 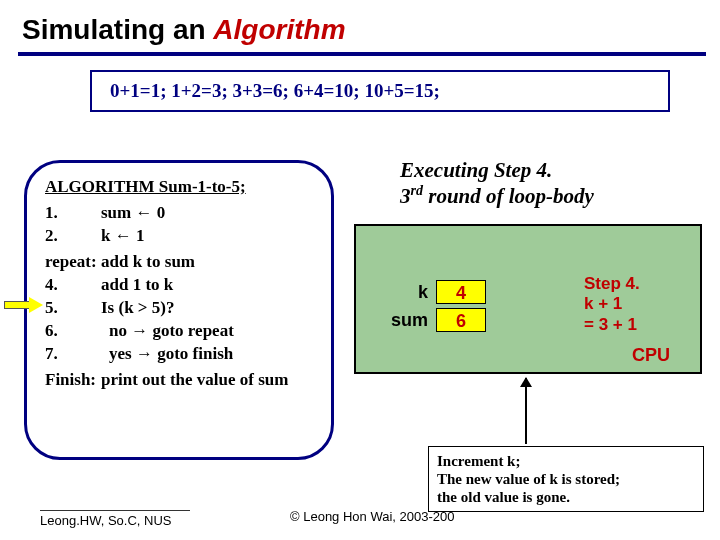 What do you see at coordinates (528, 299) in the screenshot?
I see `cpu-box: k 4 sum 6 Step 4. k + 1 = 3 + 1 CPU` at bounding box center [528, 299].